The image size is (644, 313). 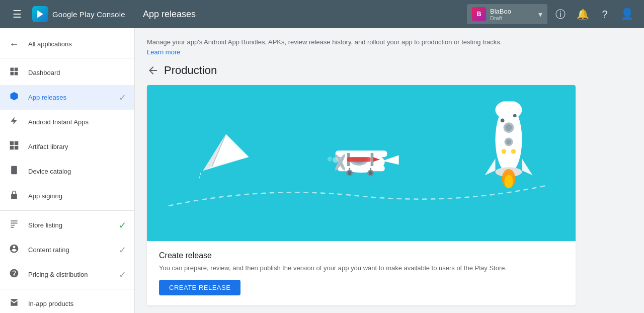 I want to click on learn-more-link: Learn more, so click(x=164, y=52).